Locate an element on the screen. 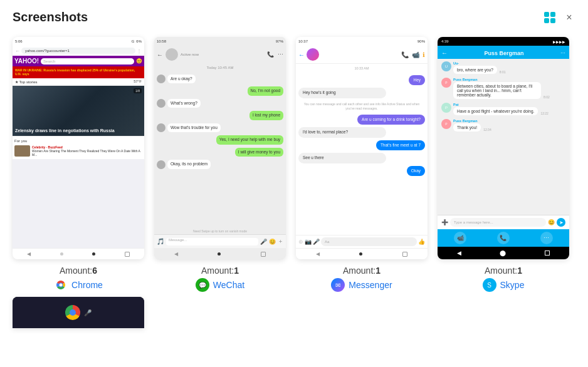 This screenshot has width=588, height=367. ukraine-banner: WAR IN UKRAINE: Russia's invasion has di… is located at coordinates (78, 73).